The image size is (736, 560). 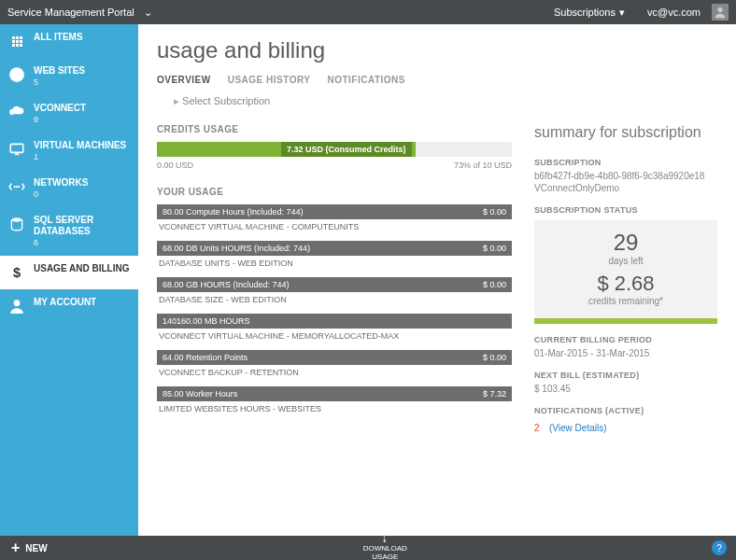 What do you see at coordinates (334, 261) in the screenshot?
I see `usage-sub-label: DATABASE UNITS - WEB EDITION` at bounding box center [334, 261].